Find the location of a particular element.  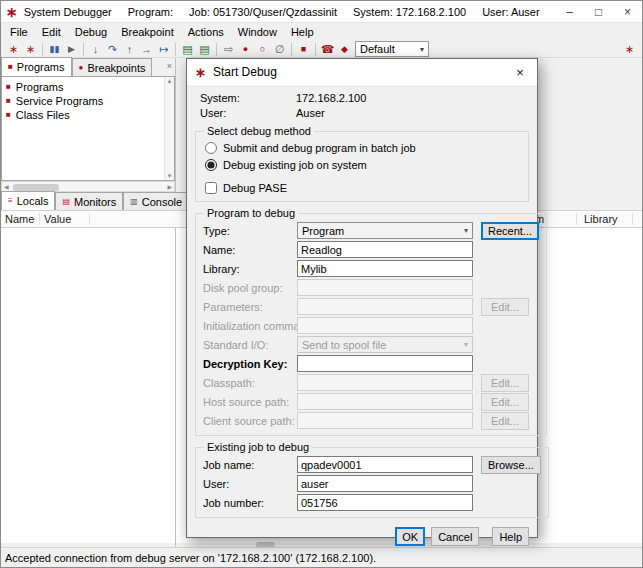

ok-button: OK is located at coordinates (410, 536).